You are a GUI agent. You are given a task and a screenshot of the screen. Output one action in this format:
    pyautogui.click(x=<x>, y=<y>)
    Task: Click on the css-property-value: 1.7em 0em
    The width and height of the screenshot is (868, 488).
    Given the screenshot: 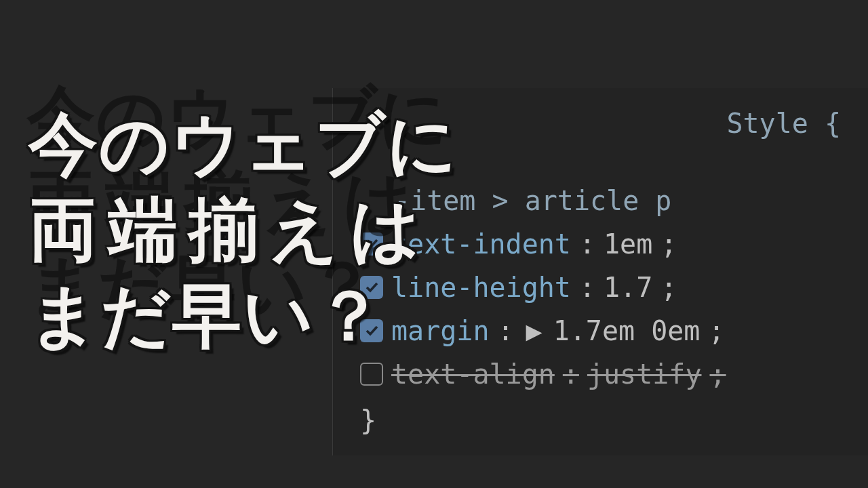 What is the action you would take?
    pyautogui.click(x=627, y=331)
    